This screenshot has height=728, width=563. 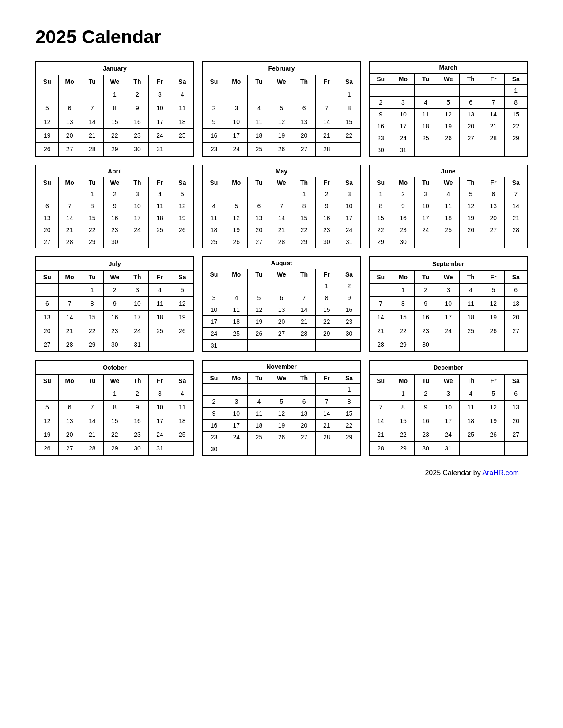 What do you see at coordinates (516, 421) in the screenshot?
I see `calendar-day: 20` at bounding box center [516, 421].